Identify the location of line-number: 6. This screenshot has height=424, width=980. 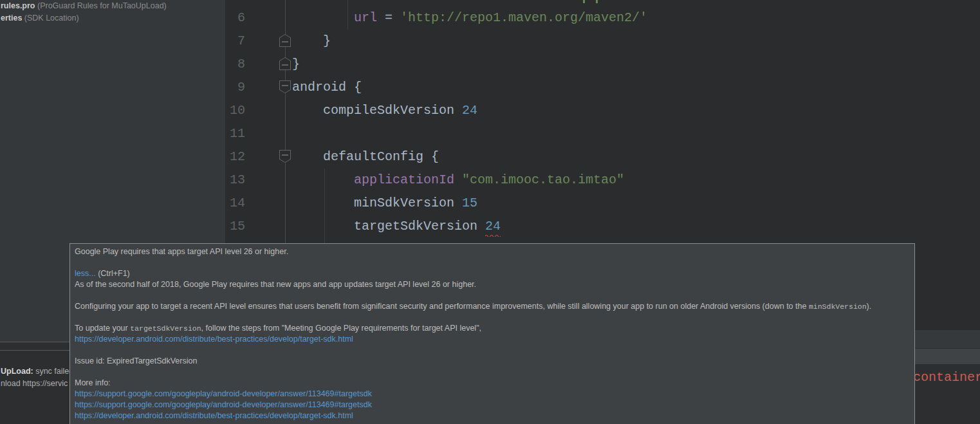
(236, 18).